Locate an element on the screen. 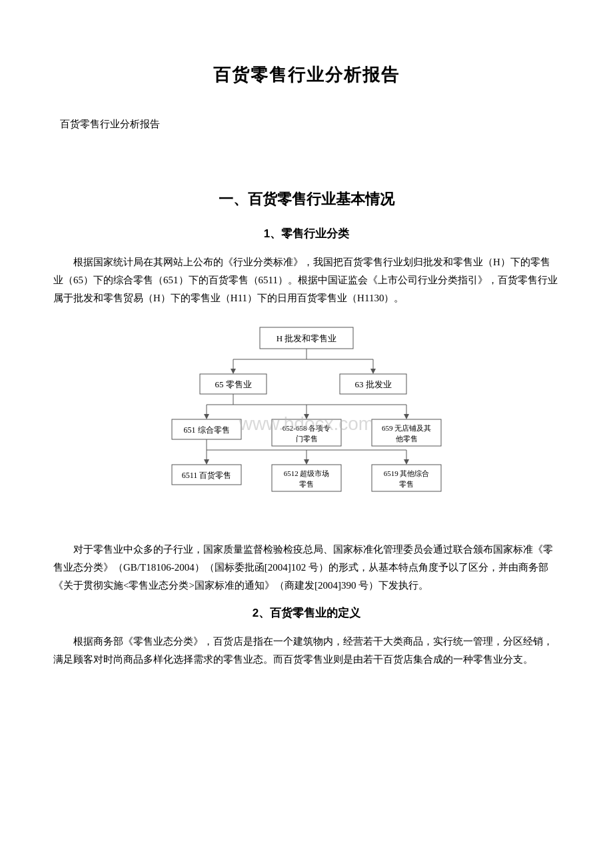 The height and width of the screenshot is (868, 613). svg-text: 6512 超级市场 is located at coordinates (306, 473).